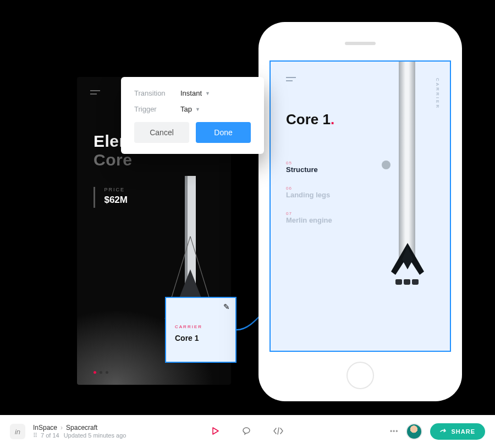 The height and width of the screenshot is (448, 495). What do you see at coordinates (458, 432) in the screenshot?
I see `share-button: SHARE` at bounding box center [458, 432].